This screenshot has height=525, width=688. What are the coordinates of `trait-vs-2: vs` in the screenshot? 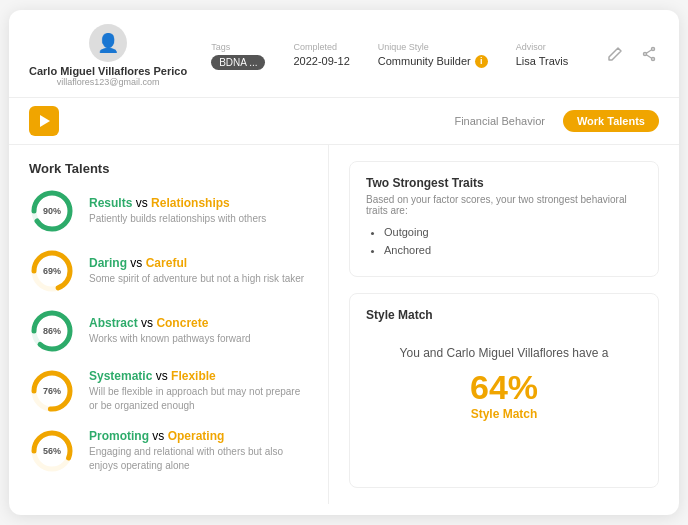 It's located at (148, 323).